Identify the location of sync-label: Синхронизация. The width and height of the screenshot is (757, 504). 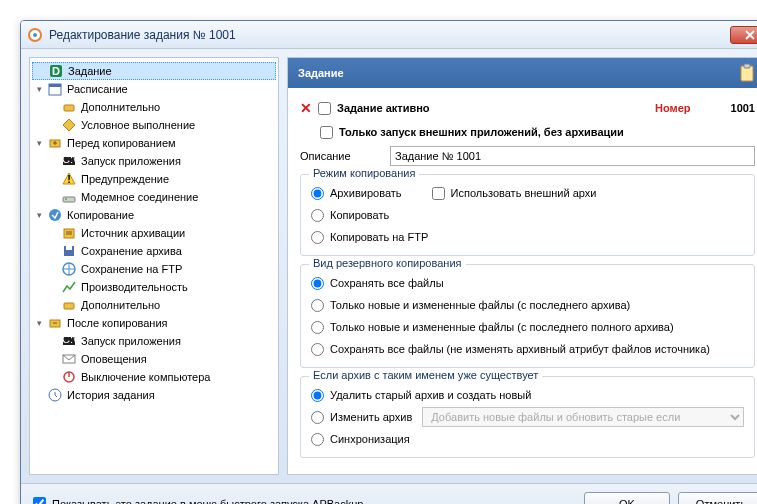
(370, 439).